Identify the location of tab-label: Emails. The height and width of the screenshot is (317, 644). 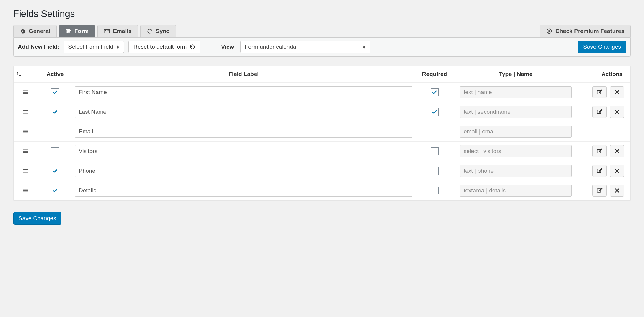
(122, 31).